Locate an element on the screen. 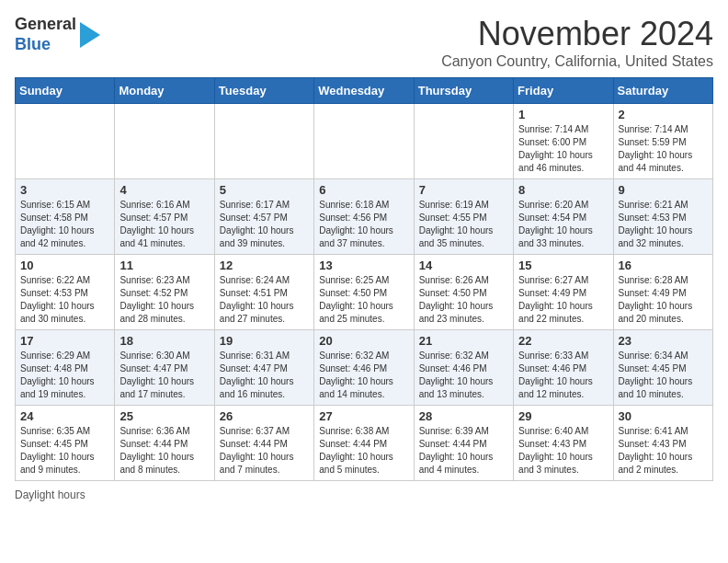 Image resolution: width=728 pixels, height=563 pixels. calendar-cell: 13Sunrise: 6:25 AM Sunset: 4:50 PM Dayli… is located at coordinates (364, 293).